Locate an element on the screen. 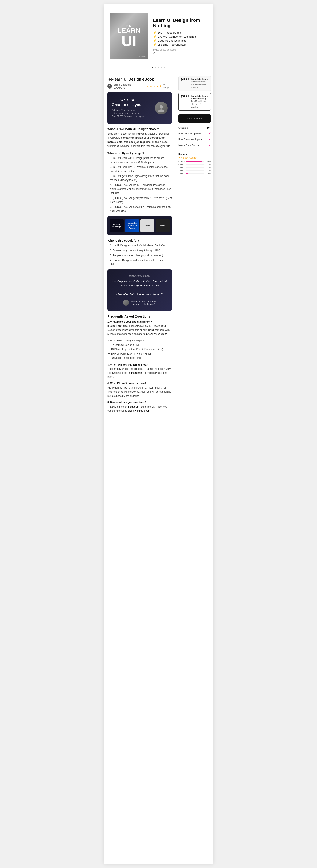  price-option-2: $59.90 Complete Book + Membership Join M… is located at coordinates (195, 102).